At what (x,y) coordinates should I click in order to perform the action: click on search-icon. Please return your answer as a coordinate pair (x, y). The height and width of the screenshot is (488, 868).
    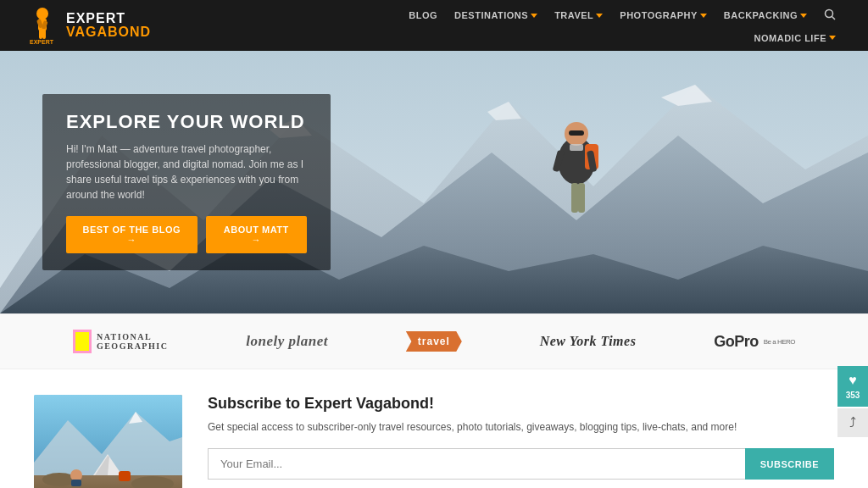
    Looking at the image, I should click on (830, 14).